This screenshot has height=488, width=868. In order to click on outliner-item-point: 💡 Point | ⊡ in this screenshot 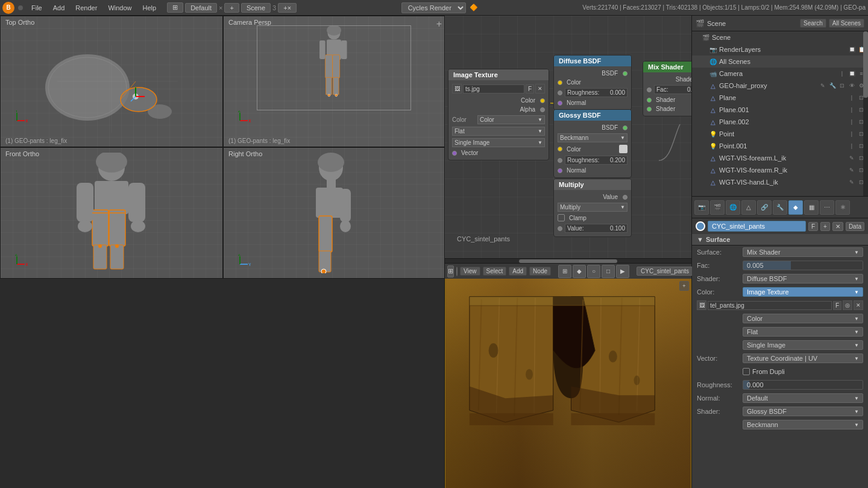, I will do `click(780, 134)`.